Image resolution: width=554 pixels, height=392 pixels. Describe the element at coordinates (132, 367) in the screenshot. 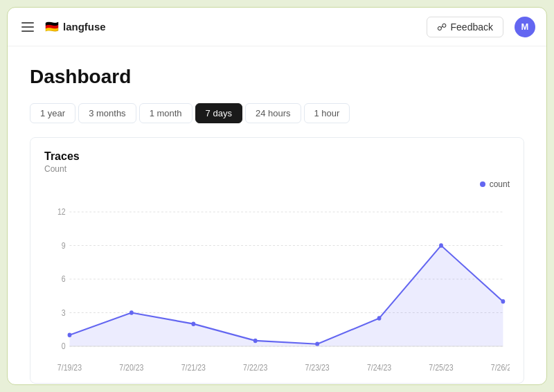

I see `svg-text: 7/20/23` at that location.